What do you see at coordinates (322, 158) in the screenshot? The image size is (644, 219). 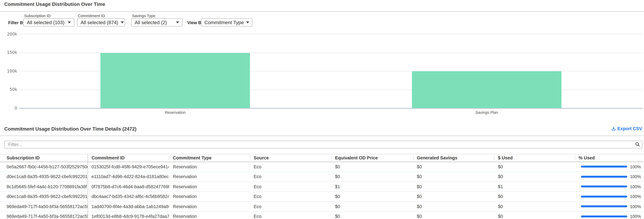 I see `table-header-row: Subscription IDCommitment IDCommitment T…` at bounding box center [322, 158].